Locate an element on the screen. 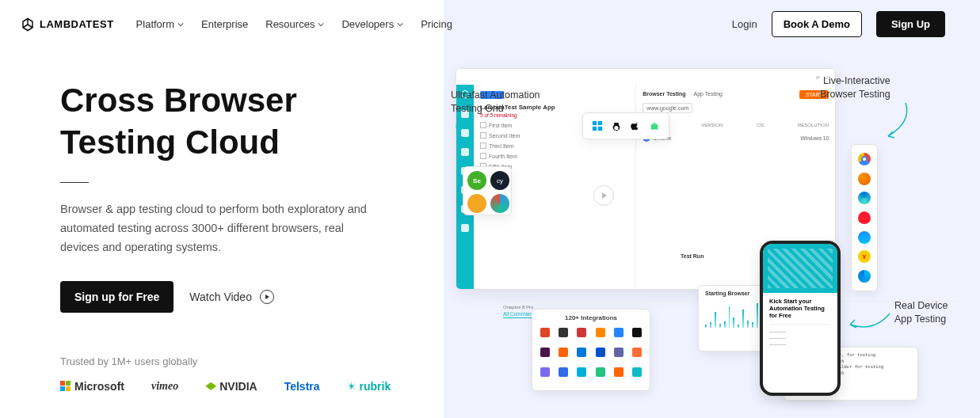 The height and width of the screenshot is (418, 980). watch-video-button: Watch Video is located at coordinates (231, 297).